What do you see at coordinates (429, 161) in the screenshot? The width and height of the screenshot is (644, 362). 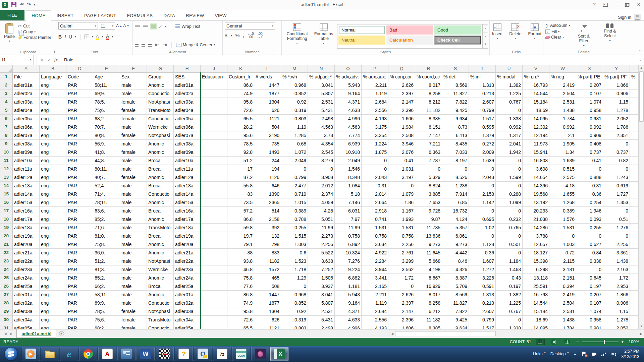 I see `cell: 7.787` at bounding box center [429, 161].